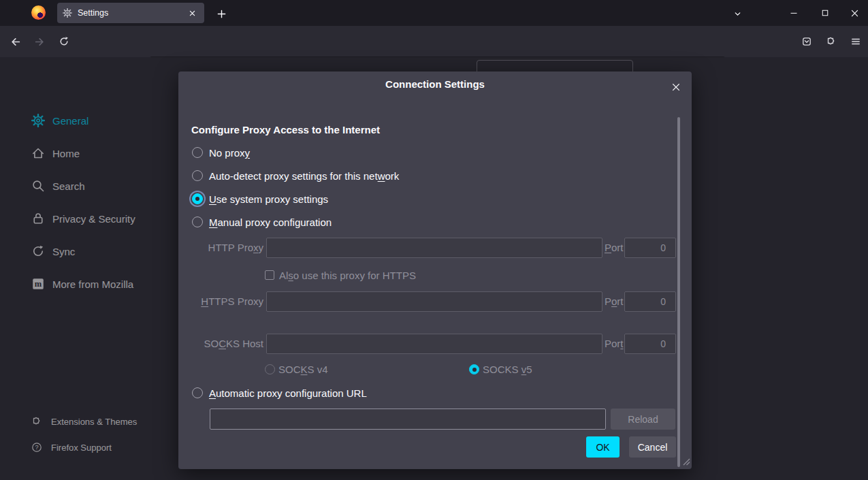 The width and height of the screenshot is (868, 480). Describe the element at coordinates (434, 42) in the screenshot. I see `navigation-toolbar: Firefox about:preferences#advanced` at that location.